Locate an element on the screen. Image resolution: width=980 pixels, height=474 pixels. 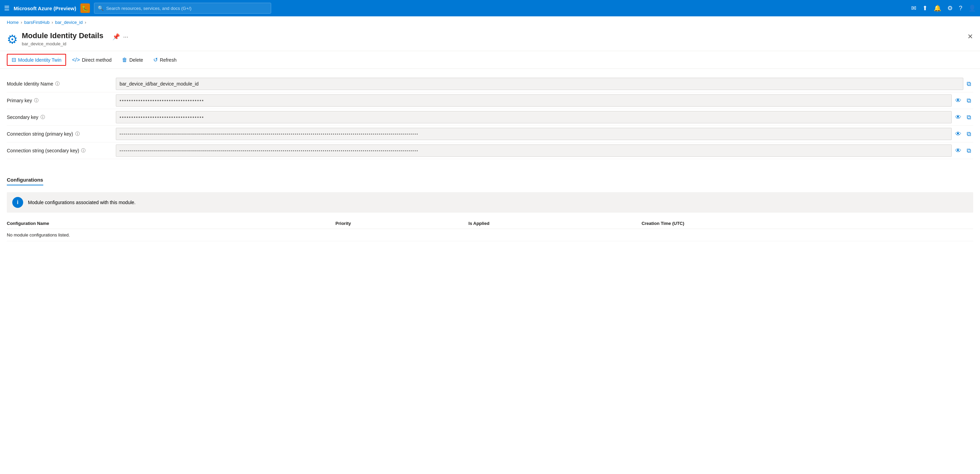
form-row-connection-secondary: Connection string (secondary key) ⓘ ••••… is located at coordinates (490, 151).